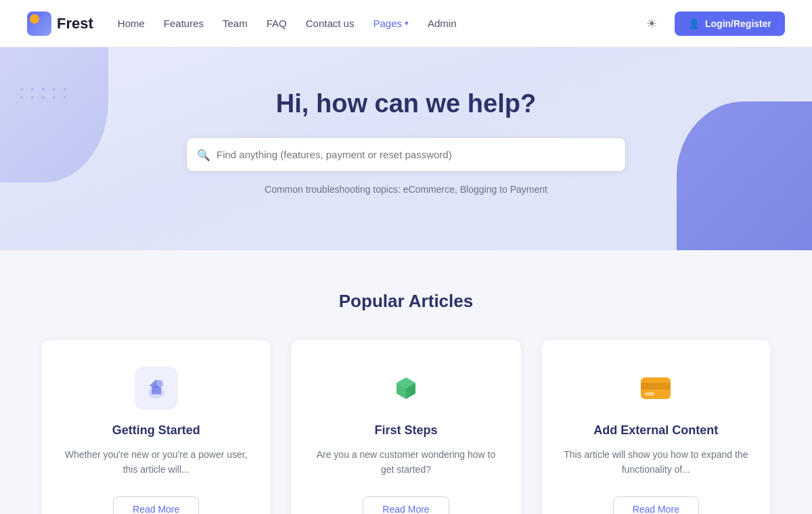 The image size is (812, 514). Describe the element at coordinates (406, 430) in the screenshot. I see `card-title-first-steps: First Steps` at that location.